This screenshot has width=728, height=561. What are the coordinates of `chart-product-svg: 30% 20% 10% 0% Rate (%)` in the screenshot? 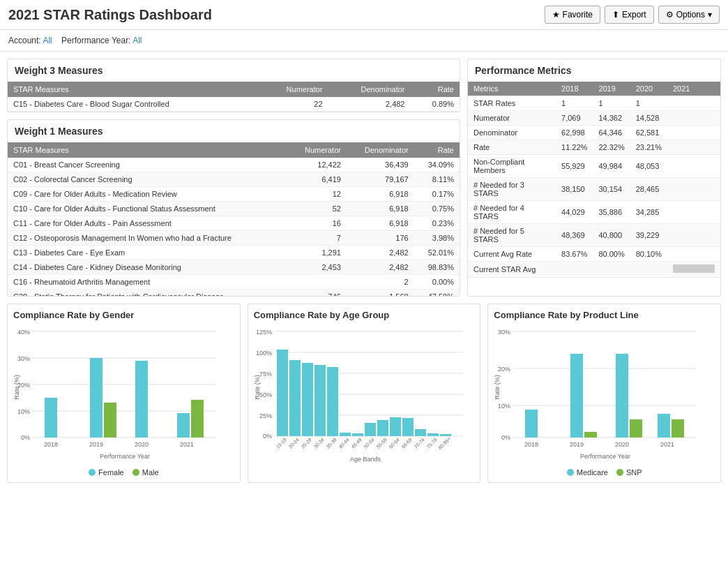 It's located at (598, 394).